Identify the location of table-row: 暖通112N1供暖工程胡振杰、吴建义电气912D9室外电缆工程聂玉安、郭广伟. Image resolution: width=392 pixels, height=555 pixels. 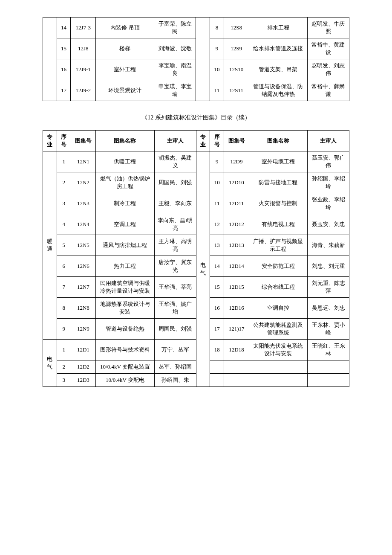
(196, 162).